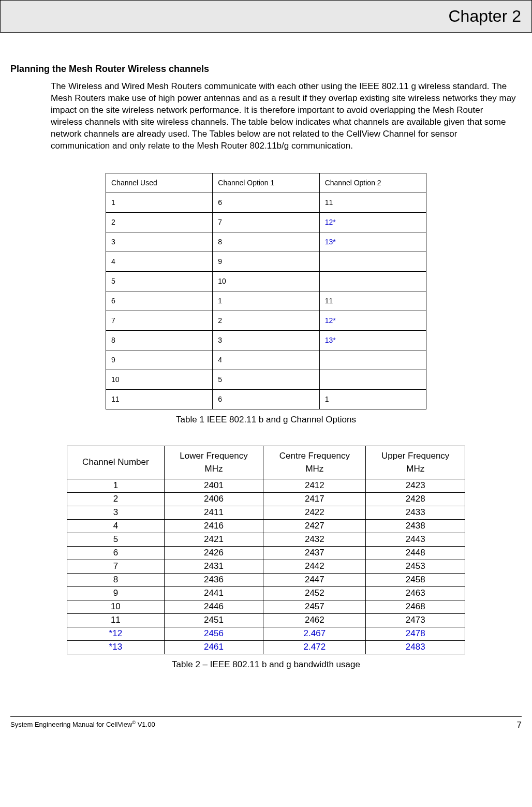  Describe the element at coordinates (266, 222) in the screenshot. I see `table-row: 2712*` at that location.